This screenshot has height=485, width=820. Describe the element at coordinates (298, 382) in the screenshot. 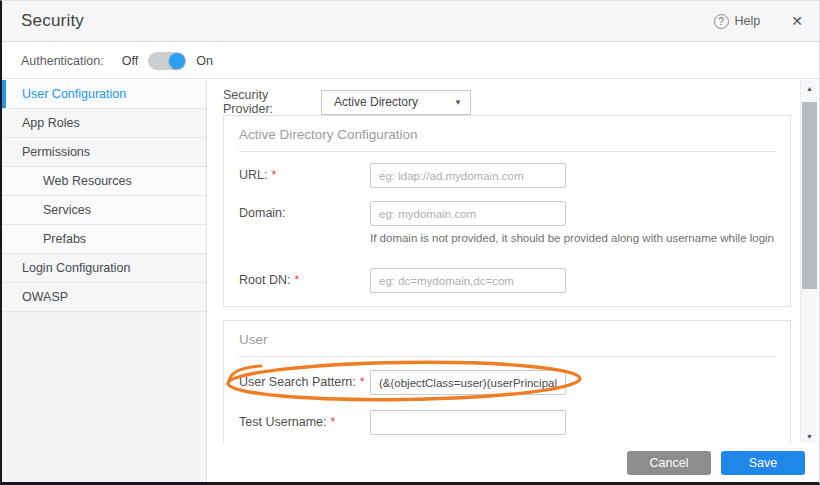

I see `user-search-pattern-label: User Search Pattern:` at that location.